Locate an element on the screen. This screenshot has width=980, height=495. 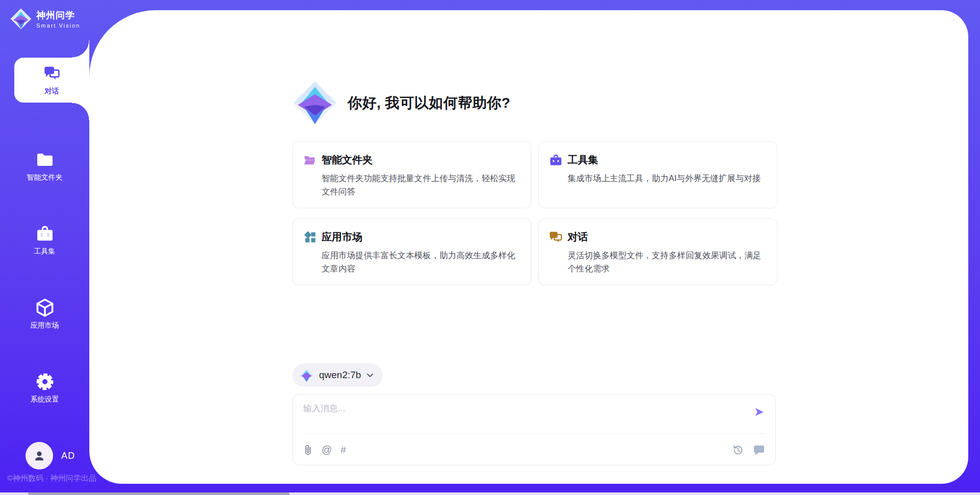
assistant-logo-icon is located at coordinates (315, 103).